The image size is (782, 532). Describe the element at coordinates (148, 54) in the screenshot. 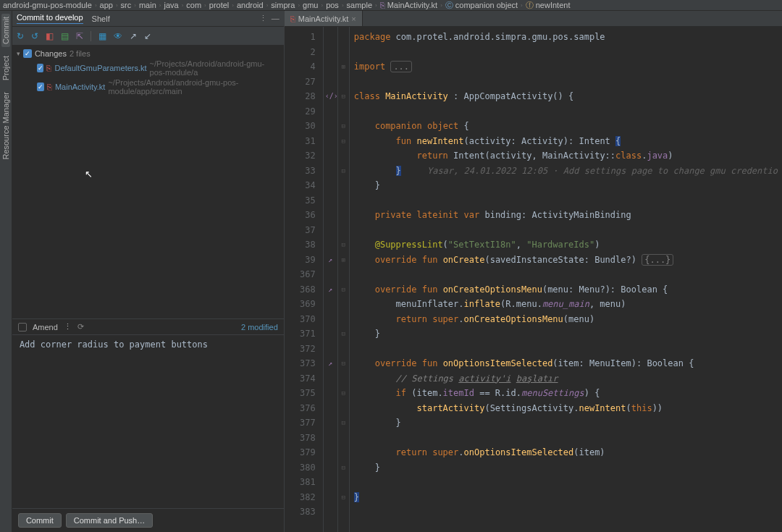

I see `changes-node: ▾ ✓ Changes 2 files` at that location.